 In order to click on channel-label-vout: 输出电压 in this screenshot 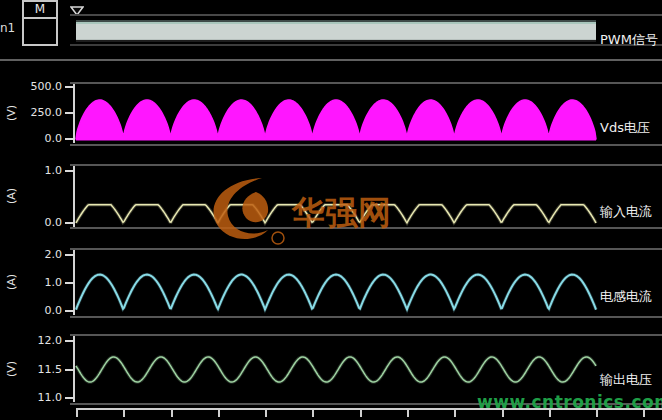, I will do `click(631, 380)`.